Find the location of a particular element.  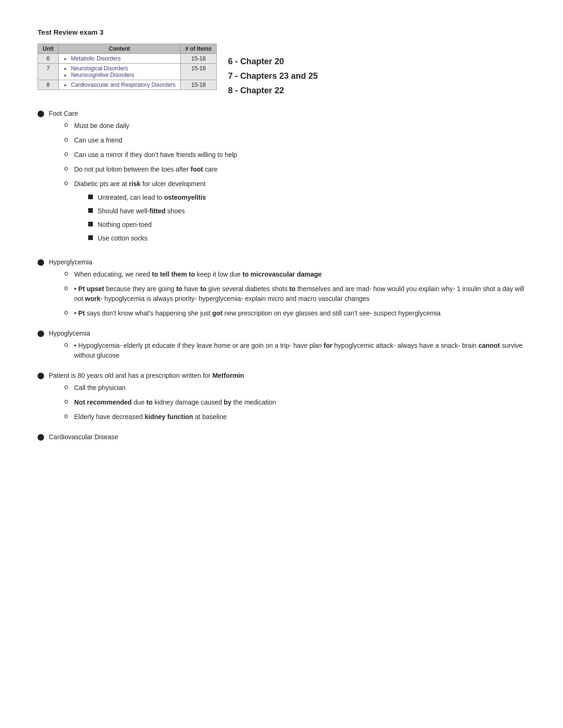

list-item: Cardiovascular Disease is located at coordinates (282, 437).